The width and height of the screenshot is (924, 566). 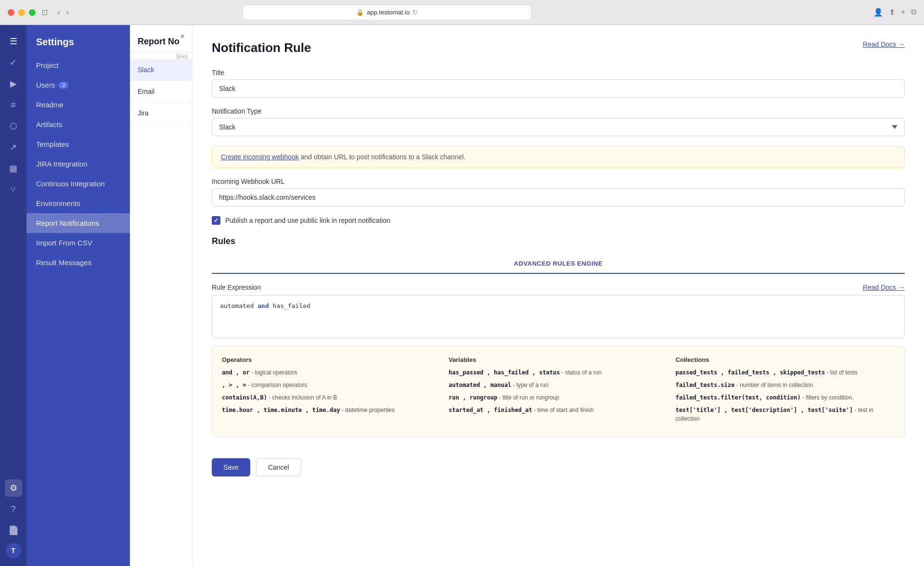 I want to click on info-text-post: and obtain URL to post notifications to …, so click(x=382, y=157).